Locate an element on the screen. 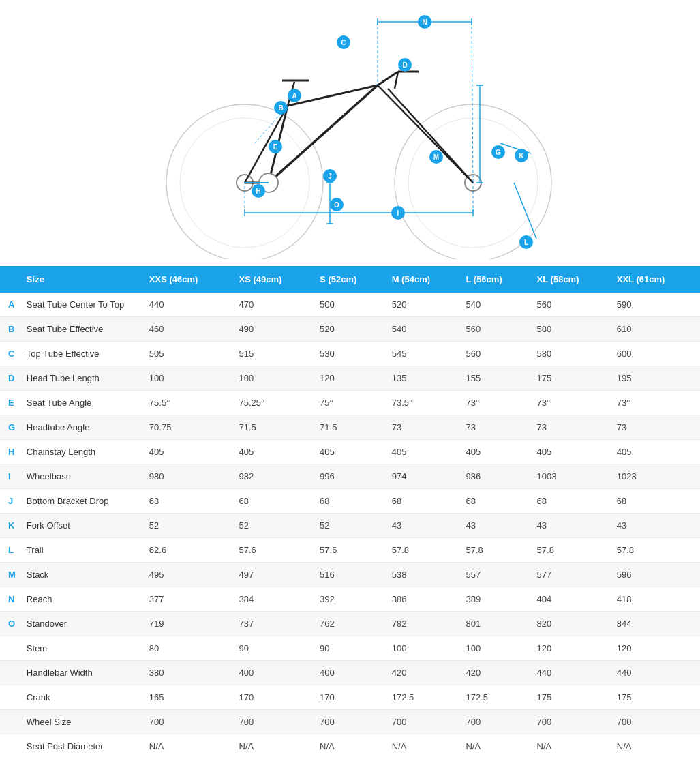  col-header-xl: XL (58cm) is located at coordinates (571, 280).